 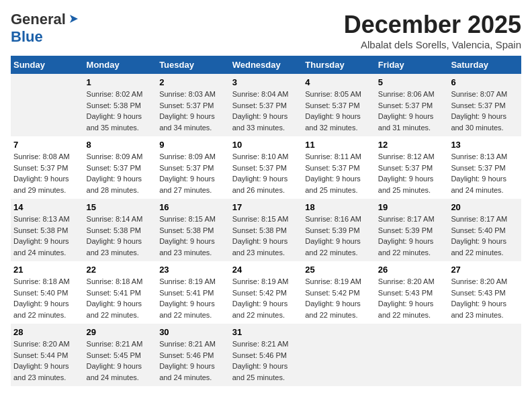 I want to click on calendar-cell: 15Sunrise: 8:14 AMSunset: 5:38 PMDayligh…, so click(x=121, y=230).